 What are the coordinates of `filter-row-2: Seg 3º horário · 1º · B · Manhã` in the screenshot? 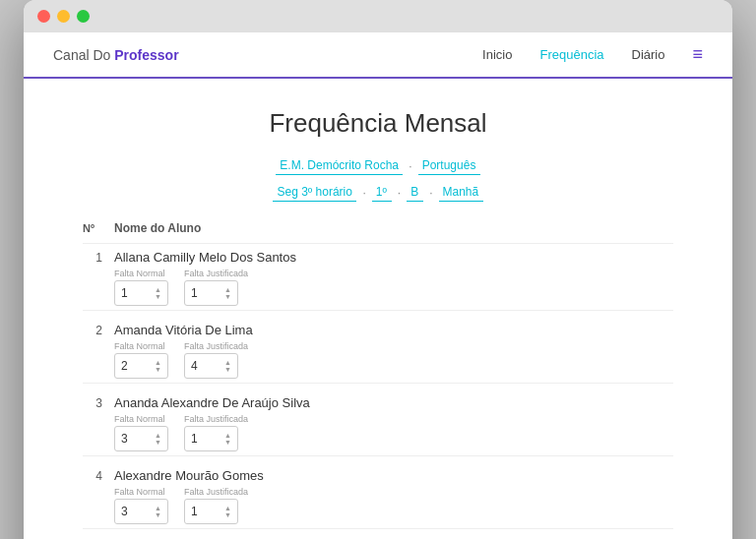 It's located at (378, 193).